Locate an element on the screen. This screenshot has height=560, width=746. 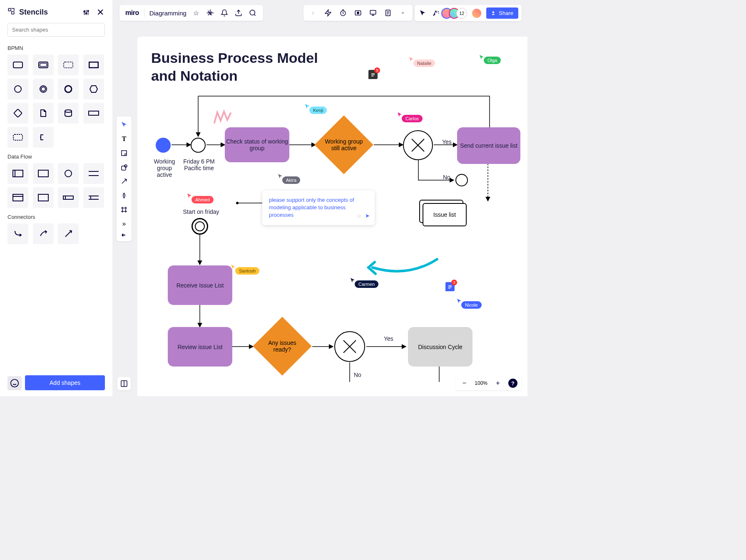
shape-pool is located at coordinates (94, 113).